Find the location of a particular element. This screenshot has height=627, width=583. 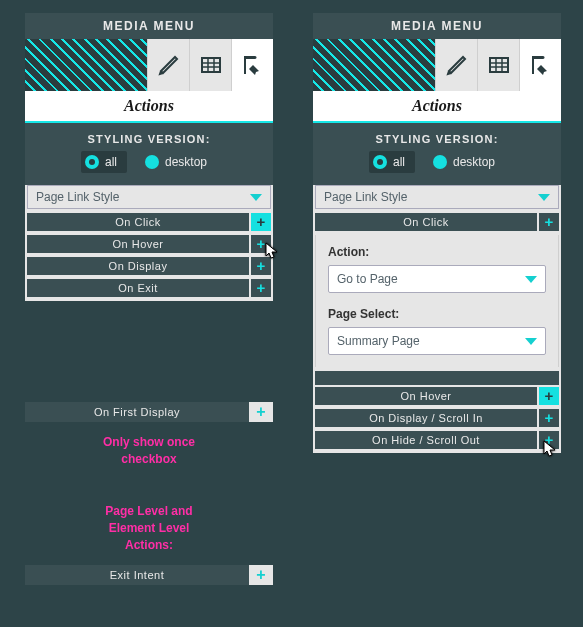

action-label: Action: is located at coordinates (437, 252).